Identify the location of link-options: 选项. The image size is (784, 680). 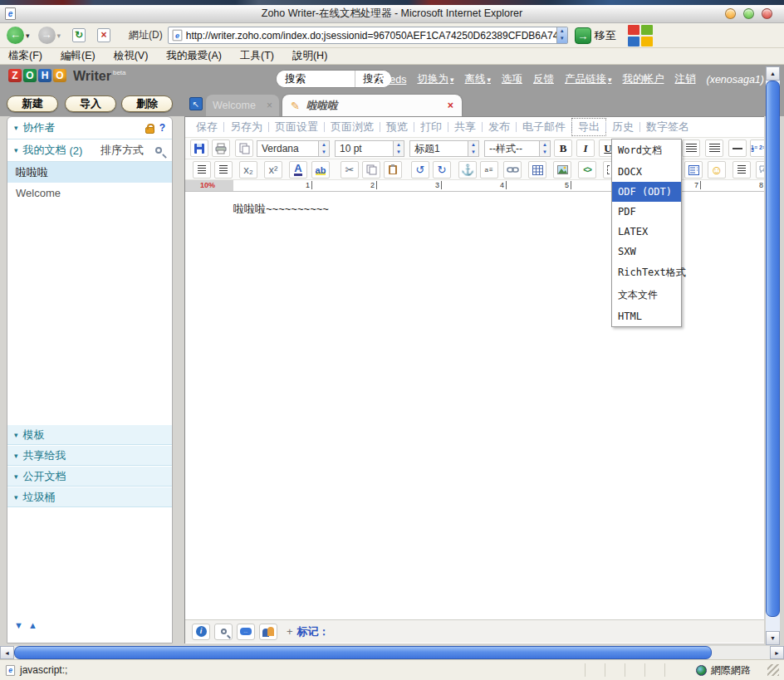
(512, 80).